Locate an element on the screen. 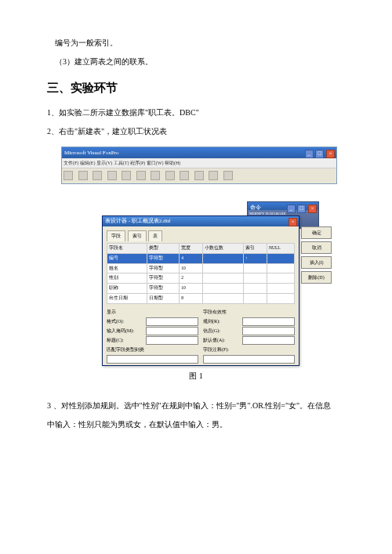 This screenshot has height=554, width=392. section-heading: 三、实验环节 is located at coordinates (196, 88).